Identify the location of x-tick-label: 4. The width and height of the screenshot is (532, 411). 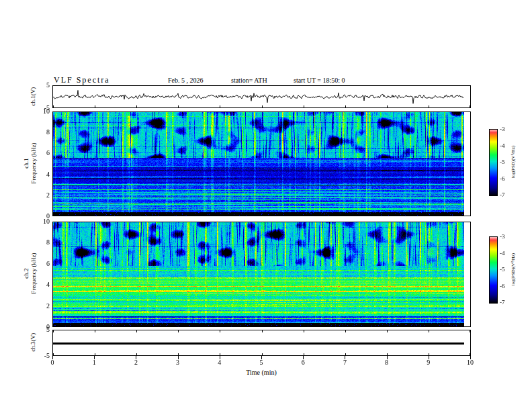
(220, 363).